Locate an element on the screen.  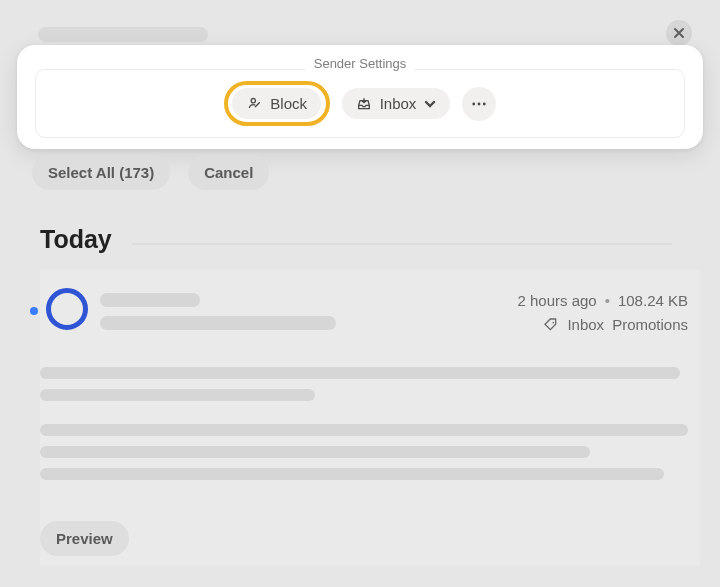
more-icon is located at coordinates (479, 104).